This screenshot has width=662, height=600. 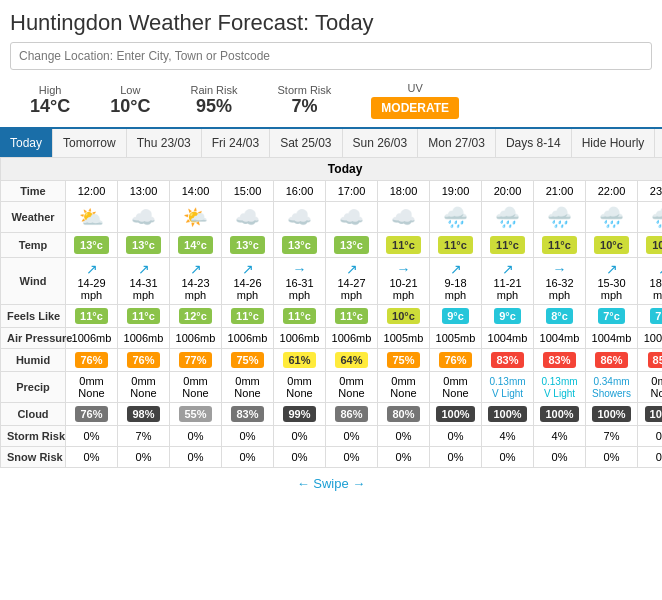 What do you see at coordinates (404, 192) in the screenshot?
I see `time-cell: 18:00` at bounding box center [404, 192].